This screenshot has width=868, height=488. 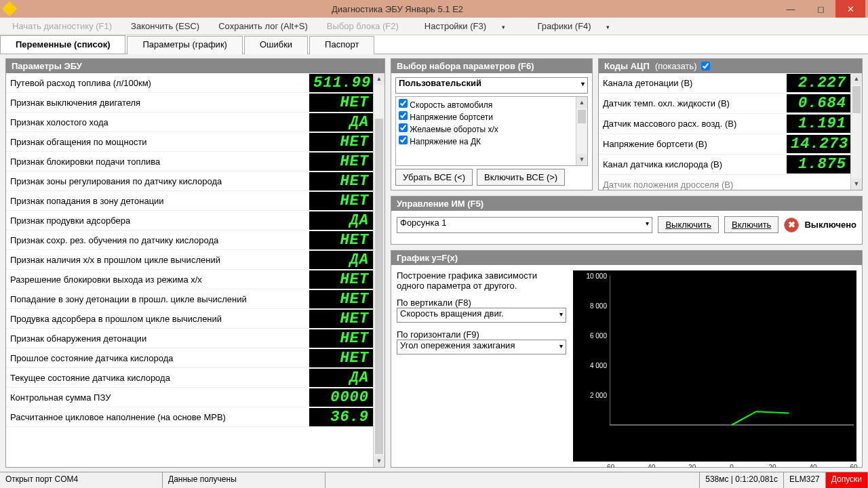 I want to click on param-name: Признак блокировки подачи топлива, so click(x=160, y=161).